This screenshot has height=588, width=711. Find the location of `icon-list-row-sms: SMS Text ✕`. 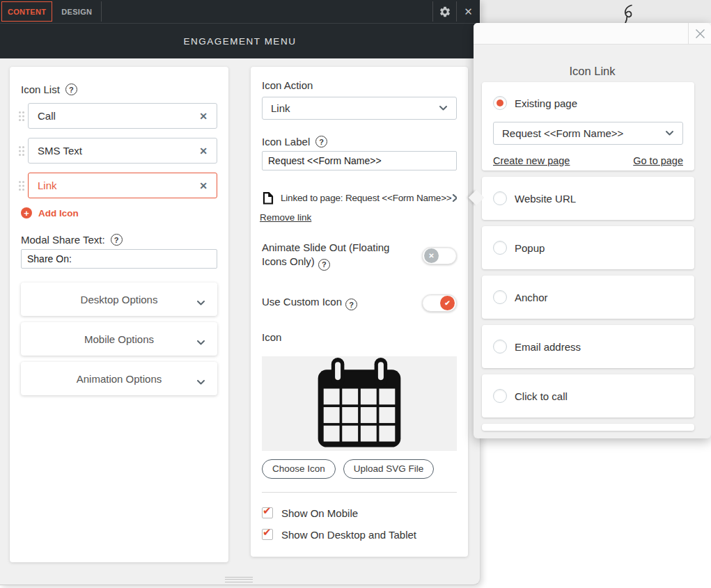

icon-list-row-sms: SMS Text ✕ is located at coordinates (123, 150).